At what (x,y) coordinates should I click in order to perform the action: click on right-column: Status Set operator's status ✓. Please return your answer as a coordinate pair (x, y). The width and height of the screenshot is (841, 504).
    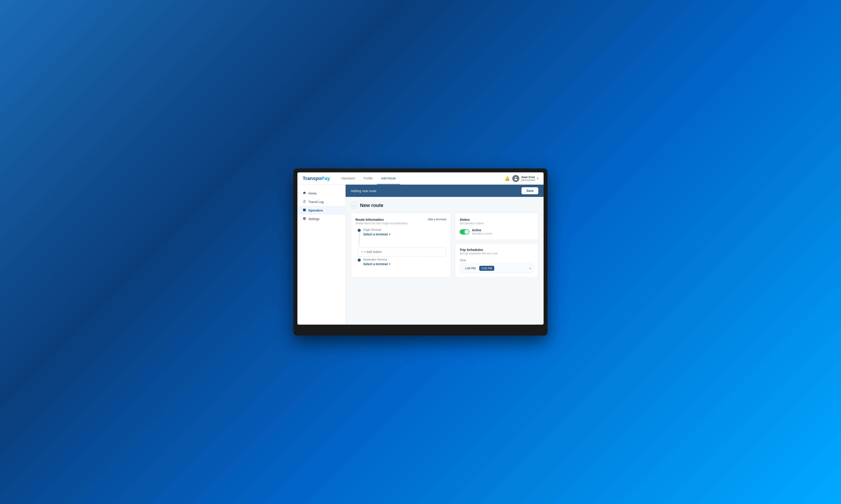
    Looking at the image, I should click on (497, 245).